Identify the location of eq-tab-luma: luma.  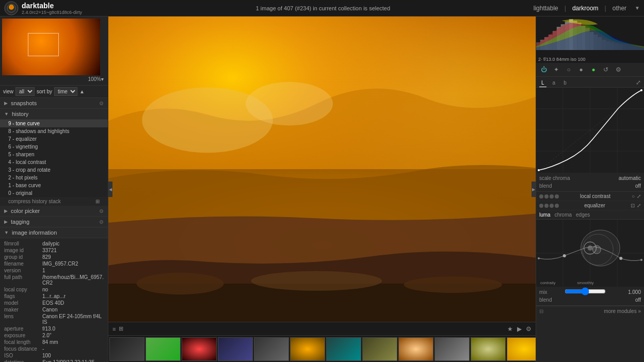
(545, 215).